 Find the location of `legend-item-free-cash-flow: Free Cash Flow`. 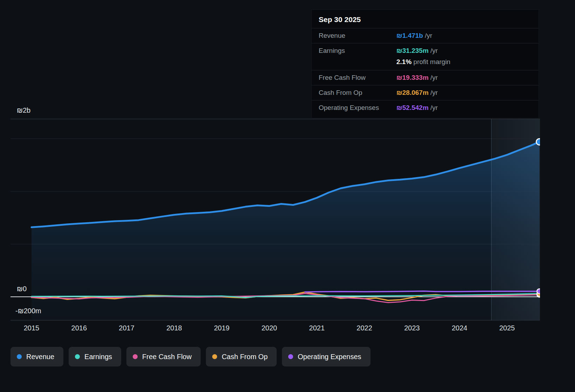

legend-item-free-cash-flow: Free Cash Flow is located at coordinates (164, 357).